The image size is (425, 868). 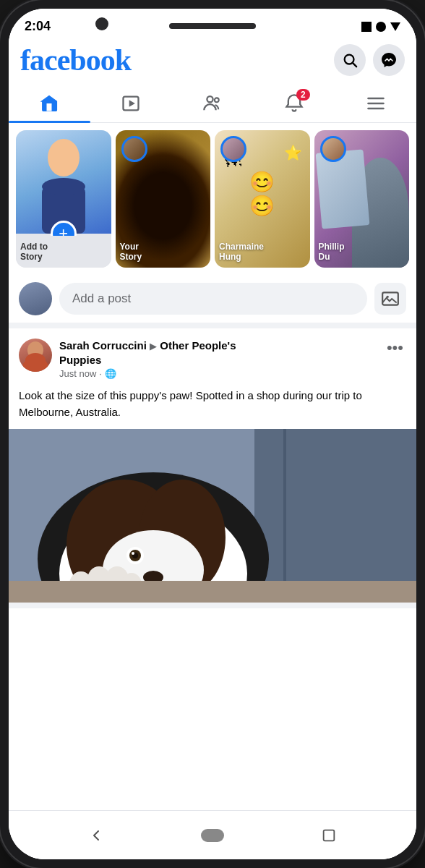 I want to click on post-author-info: Sarah Corruccini ▶ Other People'sPuppies…, so click(x=127, y=359).